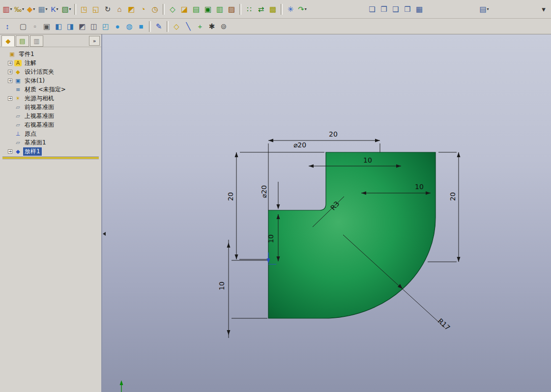  What do you see at coordinates (544, 9) in the screenshot?
I see `toolbar-overflow-button: ▾` at bounding box center [544, 9].